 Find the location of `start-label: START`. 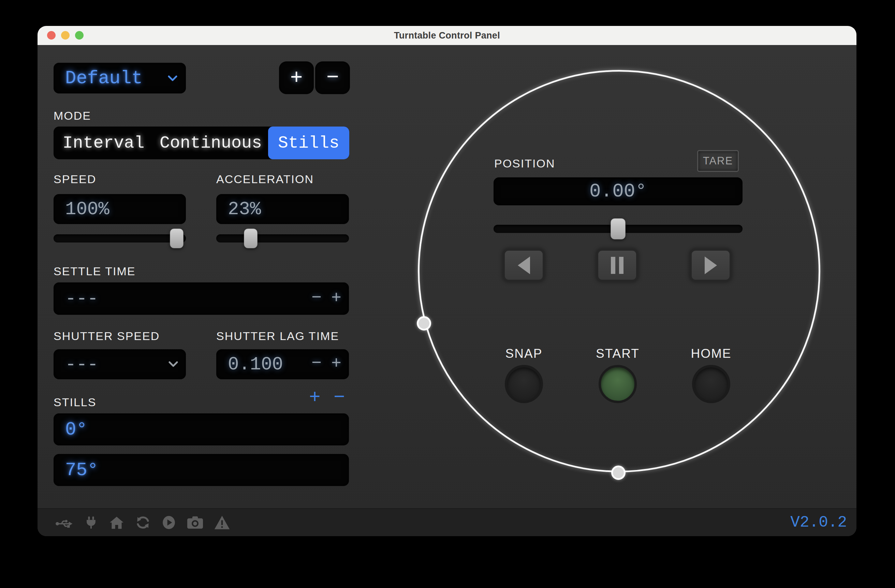

start-label: START is located at coordinates (618, 354).